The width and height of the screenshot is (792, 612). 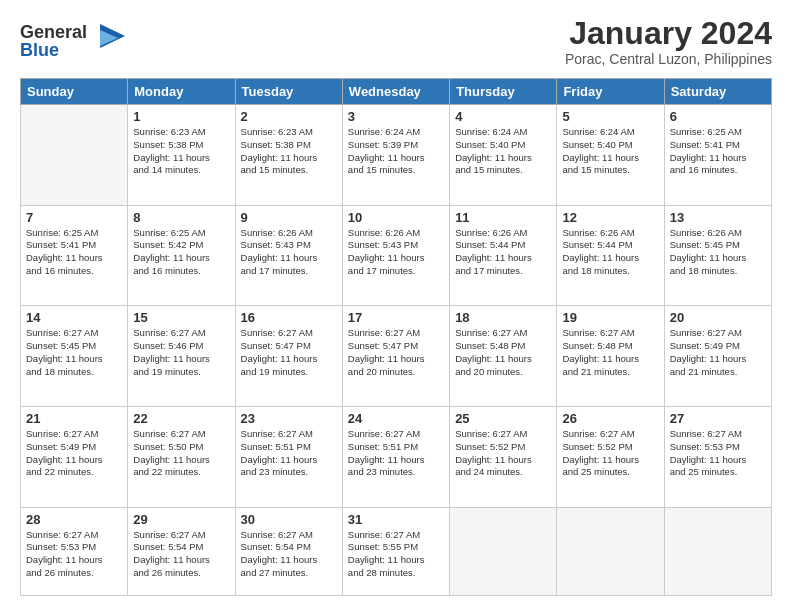 What do you see at coordinates (74, 551) in the screenshot?
I see `day-cell: 28Sunrise: 6:27 AMSunset: 5:53 PMDayligh…` at bounding box center [74, 551].